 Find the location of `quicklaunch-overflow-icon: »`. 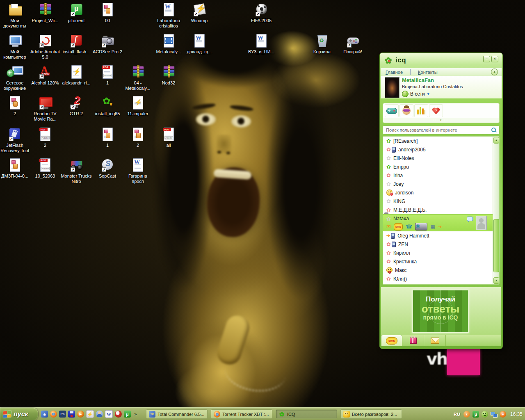

quicklaunch-overflow-icon: » is located at coordinates (135, 414).